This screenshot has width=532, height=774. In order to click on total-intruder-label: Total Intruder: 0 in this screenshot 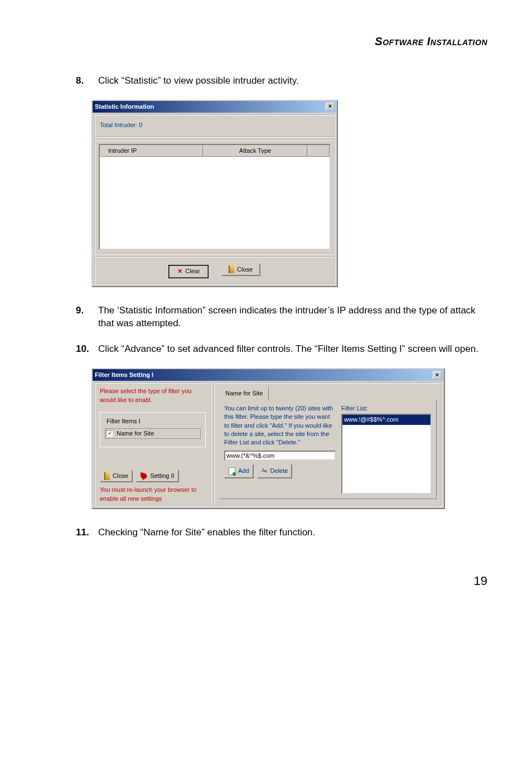, I will do `click(215, 126)`.